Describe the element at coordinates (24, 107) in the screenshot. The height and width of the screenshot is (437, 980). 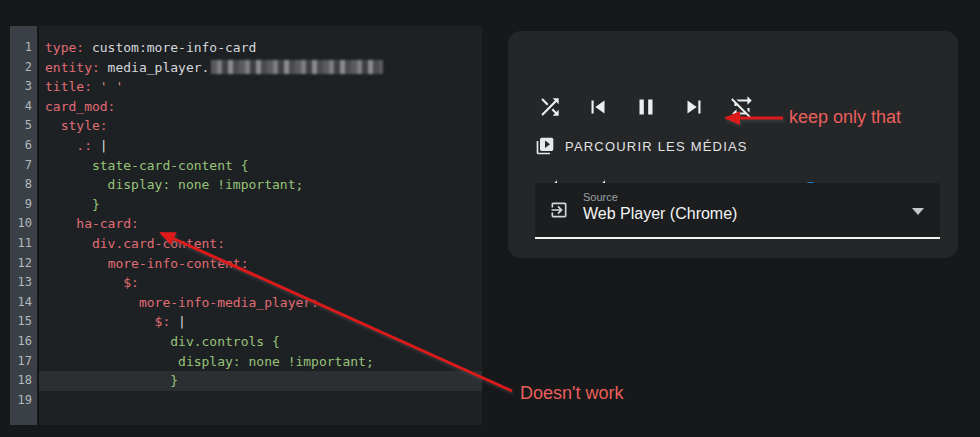
I see `line-number: 4` at that location.